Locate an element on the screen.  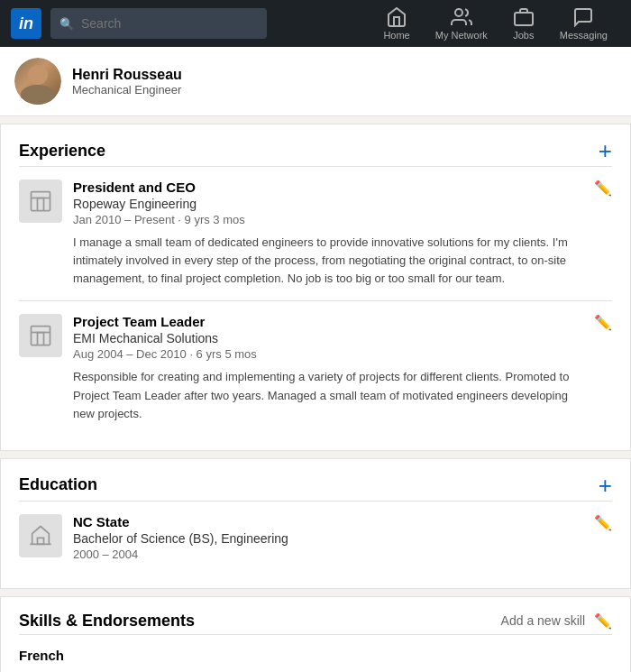
skills-title: Skills & Endorsements is located at coordinates (106, 621).